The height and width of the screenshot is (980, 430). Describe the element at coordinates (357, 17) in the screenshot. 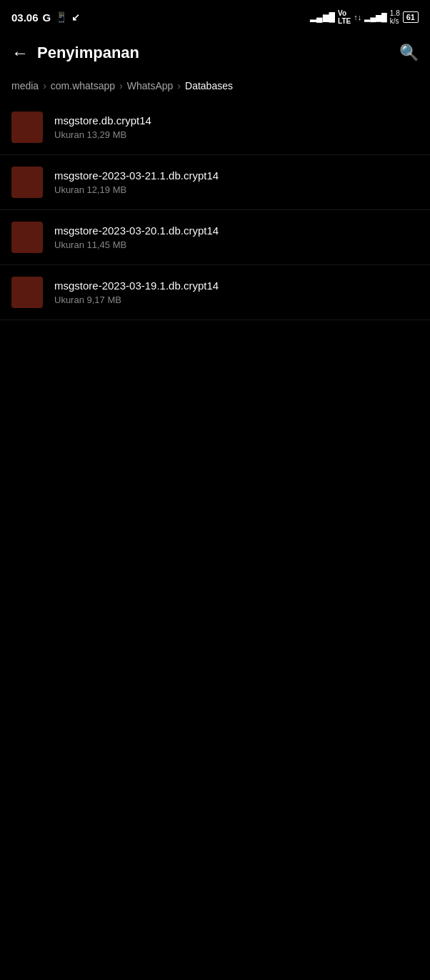

I see `signal-4g: ↑↓` at that location.